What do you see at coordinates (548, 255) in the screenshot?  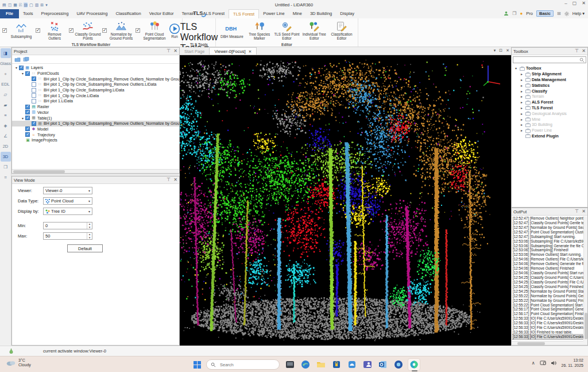 I see `output-line: [12:53:06] [Remove Outliers] Start runni…` at bounding box center [548, 255].